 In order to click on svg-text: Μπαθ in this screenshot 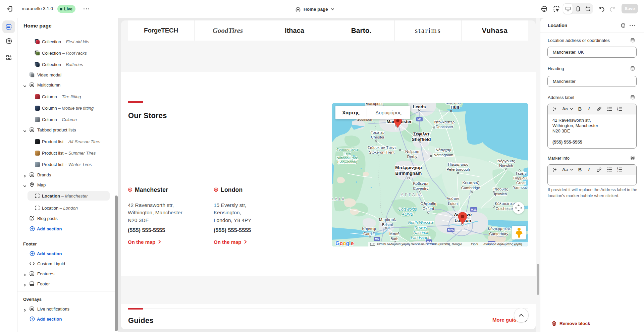, I will do `click(394, 234)`.